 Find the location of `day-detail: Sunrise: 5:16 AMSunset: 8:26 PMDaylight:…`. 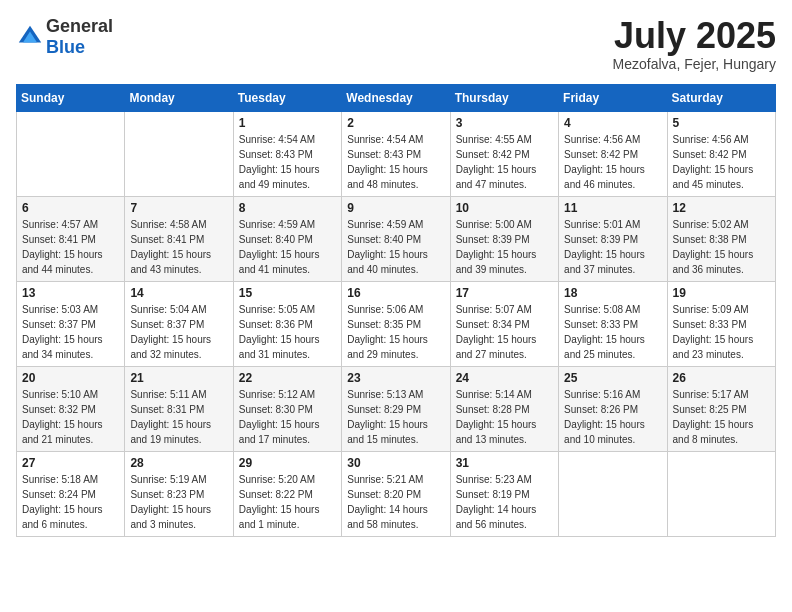

day-detail: Sunrise: 5:16 AMSunset: 8:26 PMDaylight:… is located at coordinates (612, 417).